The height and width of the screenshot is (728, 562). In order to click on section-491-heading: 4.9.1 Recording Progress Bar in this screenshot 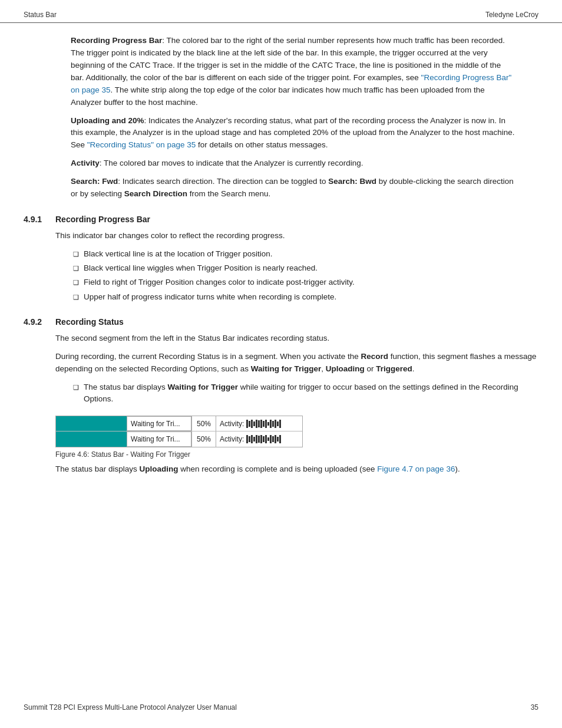, I will do `click(281, 219)`.